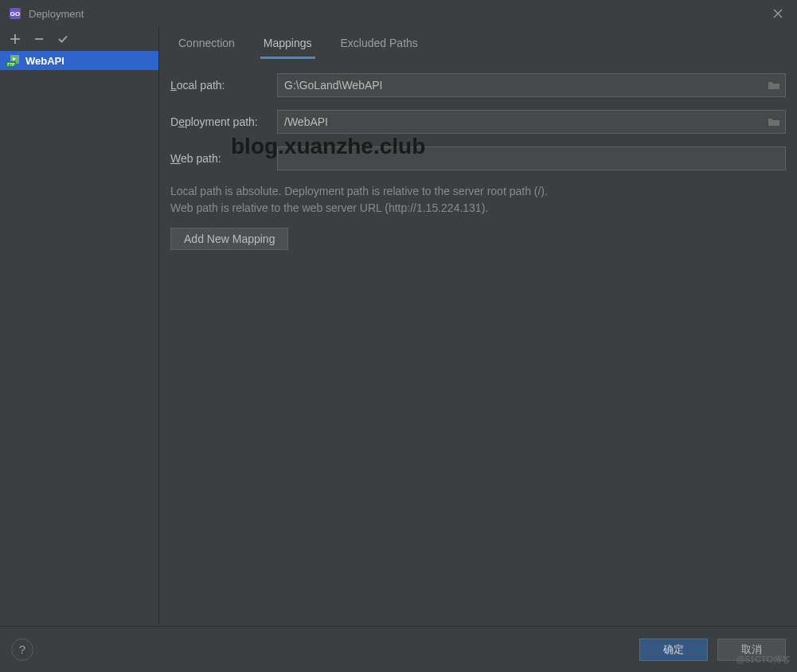 The width and height of the screenshot is (797, 672). I want to click on close-icon, so click(778, 14).